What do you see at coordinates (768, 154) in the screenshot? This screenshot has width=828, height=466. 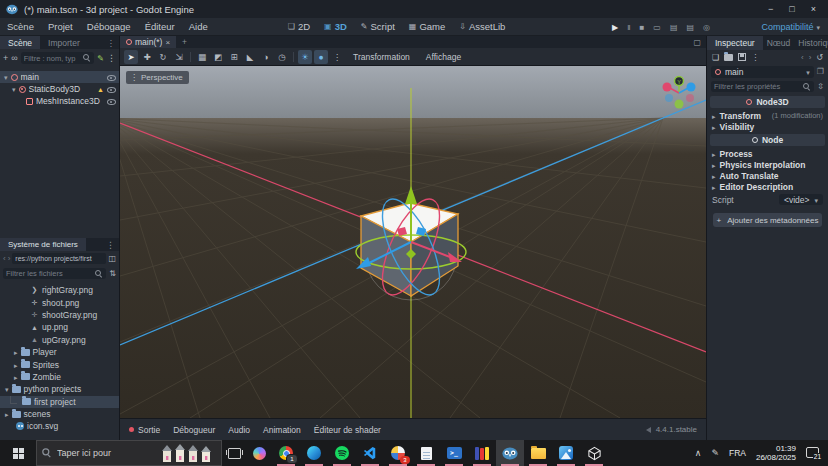 I see `section-process: Process` at bounding box center [768, 154].